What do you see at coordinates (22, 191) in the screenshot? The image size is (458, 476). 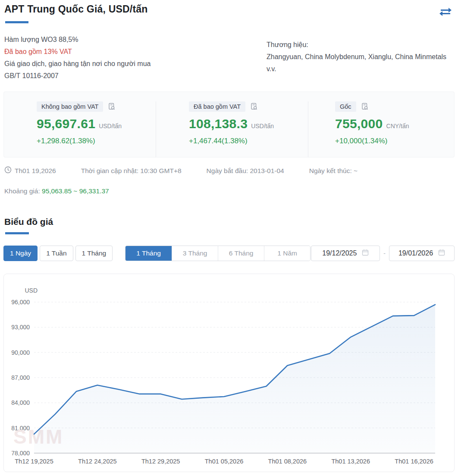 I see `price-range-label: Khoảng giá:` at bounding box center [22, 191].